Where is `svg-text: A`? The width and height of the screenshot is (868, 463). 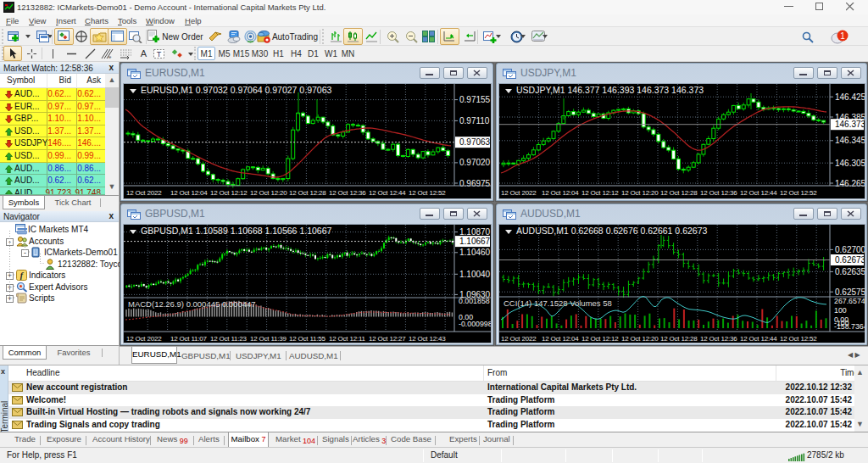
svg-text: A is located at coordinates (143, 53).